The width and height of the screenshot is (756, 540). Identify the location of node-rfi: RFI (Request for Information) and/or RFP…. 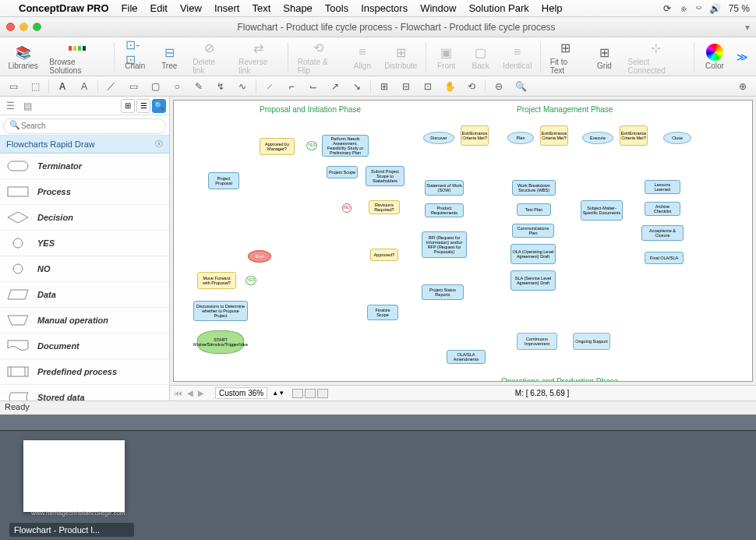
(444, 245).